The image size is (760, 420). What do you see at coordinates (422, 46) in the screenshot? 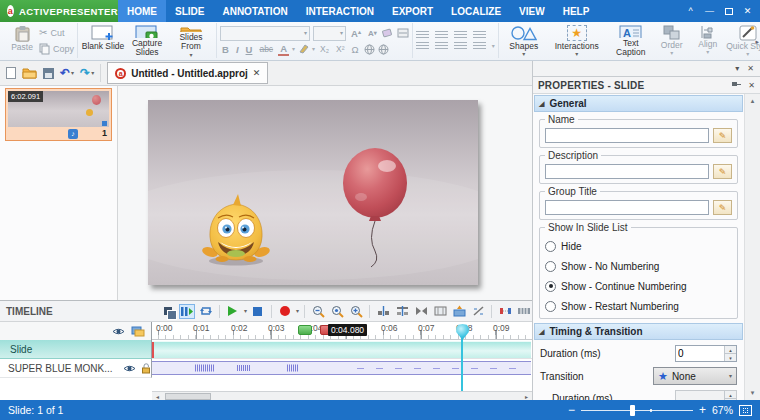
I see `align-left-icon` at bounding box center [422, 46].